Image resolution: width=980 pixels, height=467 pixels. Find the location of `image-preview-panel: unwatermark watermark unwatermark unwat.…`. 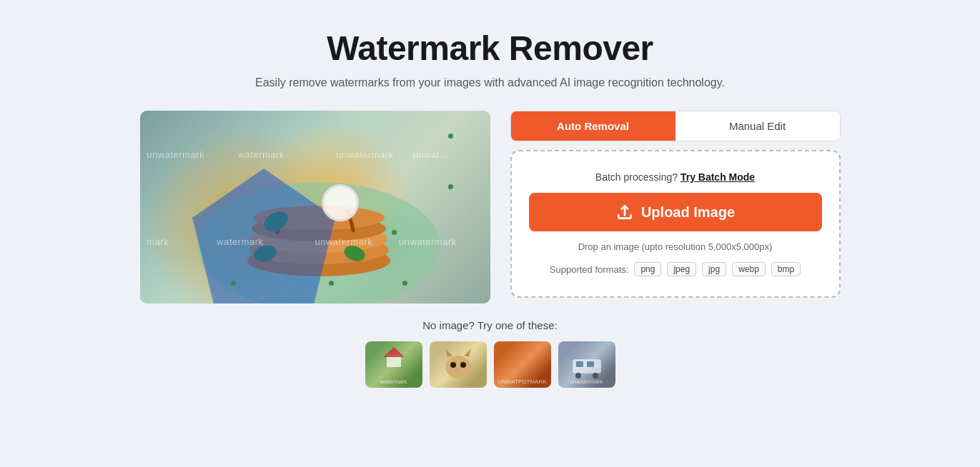

image-preview-panel: unwatermark watermark unwatermark unwat.… is located at coordinates (315, 207).